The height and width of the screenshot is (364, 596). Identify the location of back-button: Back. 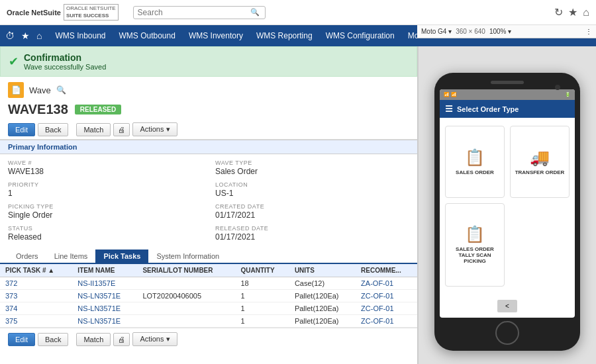
(53, 130).